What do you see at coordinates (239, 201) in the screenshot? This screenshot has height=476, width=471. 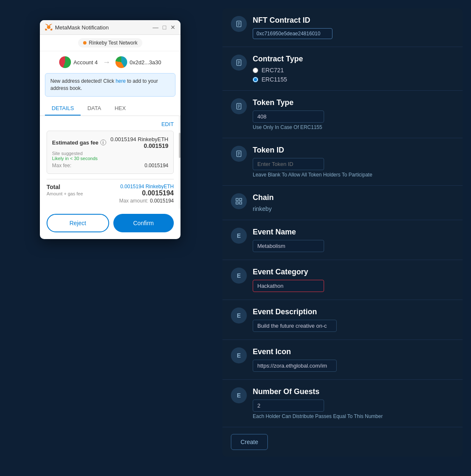 I see `grid-icon-chain` at bounding box center [239, 201].